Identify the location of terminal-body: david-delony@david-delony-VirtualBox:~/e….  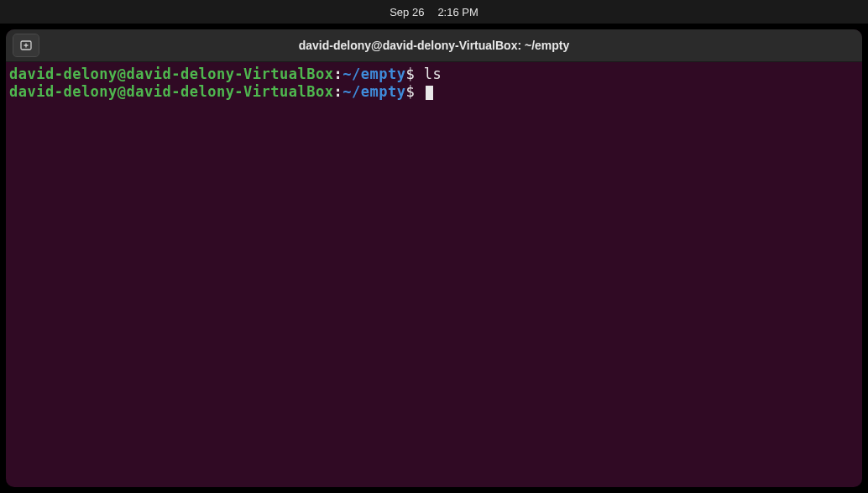
(434, 84).